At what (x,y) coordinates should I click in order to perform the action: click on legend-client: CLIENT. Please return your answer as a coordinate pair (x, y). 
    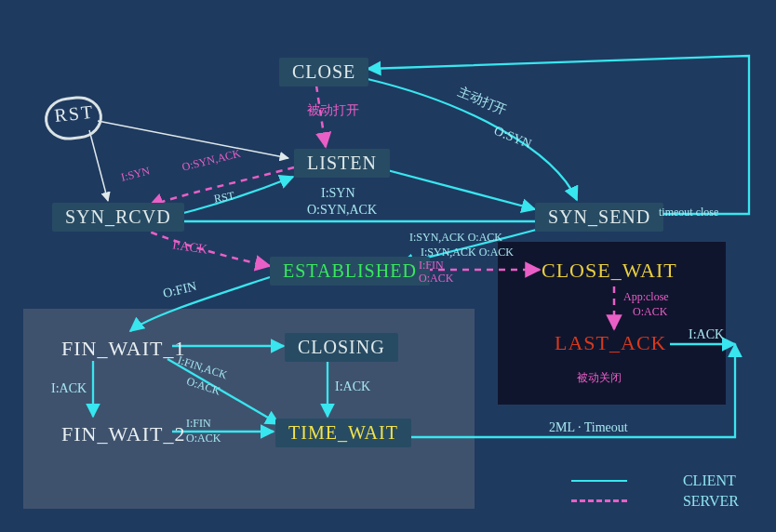
    Looking at the image, I should click on (711, 481).